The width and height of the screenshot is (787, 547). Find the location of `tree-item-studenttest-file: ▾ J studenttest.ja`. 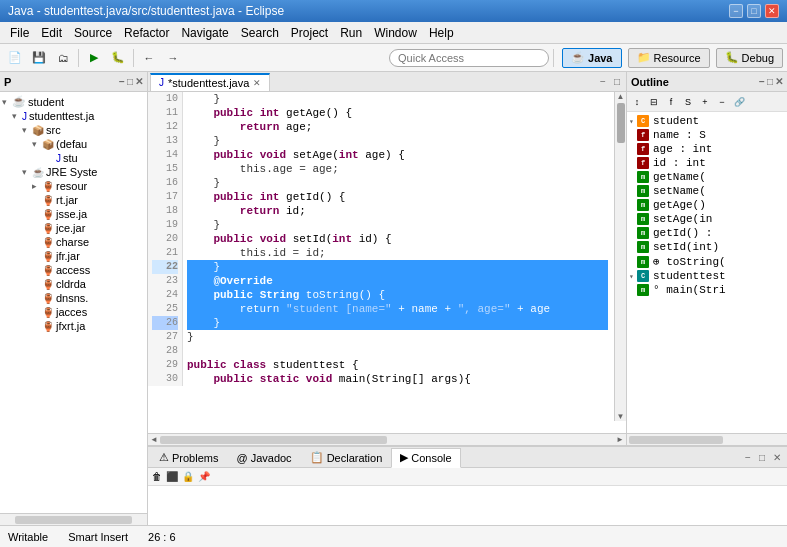

tree-item-studenttest-file: ▾ J studenttest.ja is located at coordinates (74, 116).